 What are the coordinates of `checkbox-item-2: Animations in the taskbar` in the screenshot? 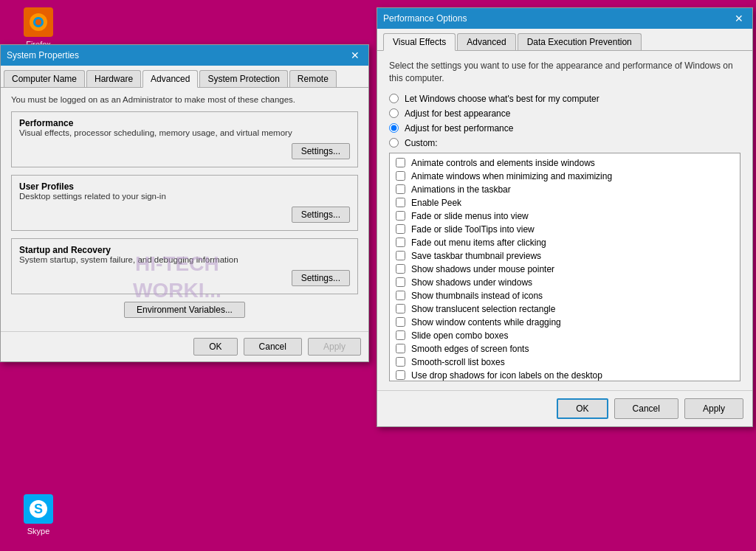 It's located at (565, 190).